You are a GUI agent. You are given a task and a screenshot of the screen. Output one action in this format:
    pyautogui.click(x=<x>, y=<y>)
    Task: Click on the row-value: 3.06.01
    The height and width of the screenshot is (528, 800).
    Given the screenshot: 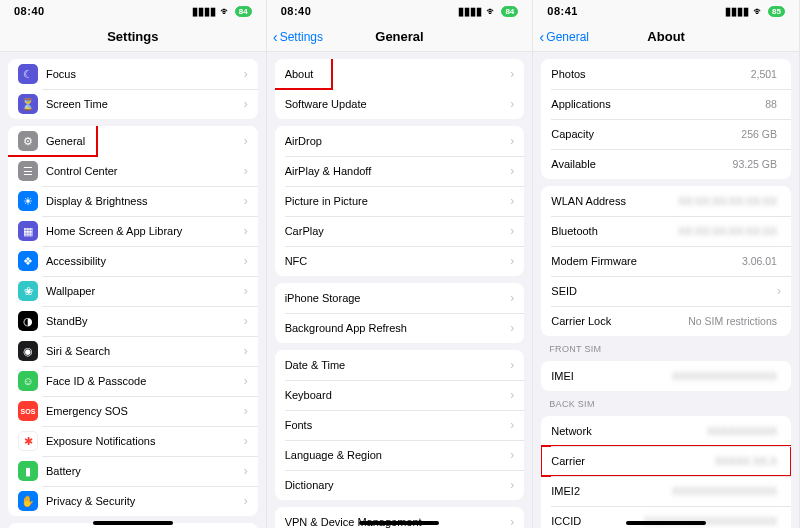 What is the action you would take?
    pyautogui.click(x=760, y=261)
    